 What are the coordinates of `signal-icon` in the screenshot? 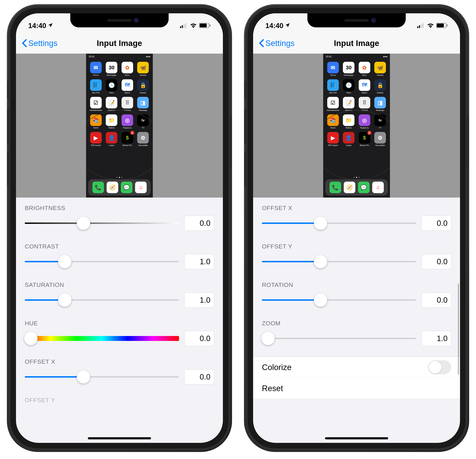 It's located at (184, 26).